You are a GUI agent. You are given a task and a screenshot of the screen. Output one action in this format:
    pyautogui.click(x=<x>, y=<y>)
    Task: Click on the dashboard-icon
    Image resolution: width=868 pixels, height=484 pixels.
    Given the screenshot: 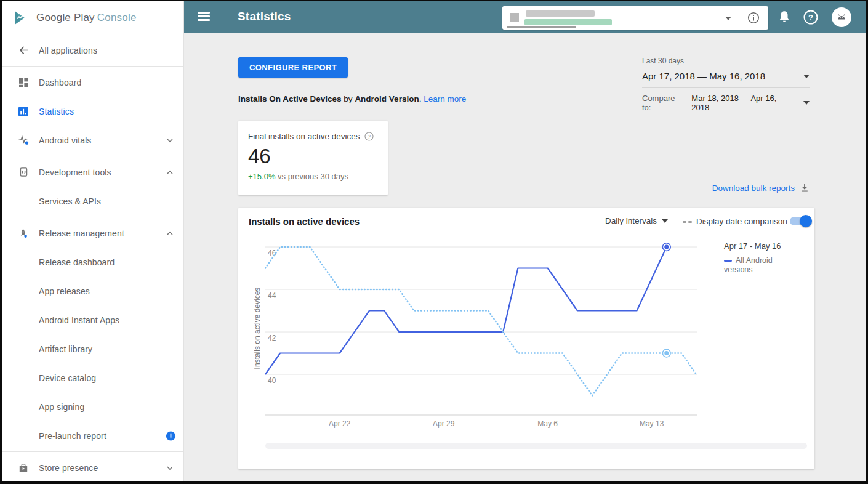 What is the action you would take?
    pyautogui.click(x=23, y=83)
    